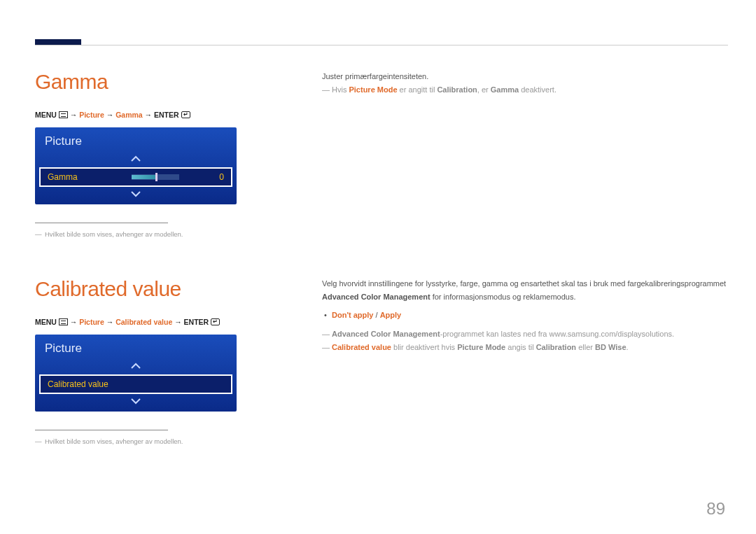 The height and width of the screenshot is (534, 756). Describe the element at coordinates (391, 315) in the screenshot. I see `option-apply: Apply` at that location.